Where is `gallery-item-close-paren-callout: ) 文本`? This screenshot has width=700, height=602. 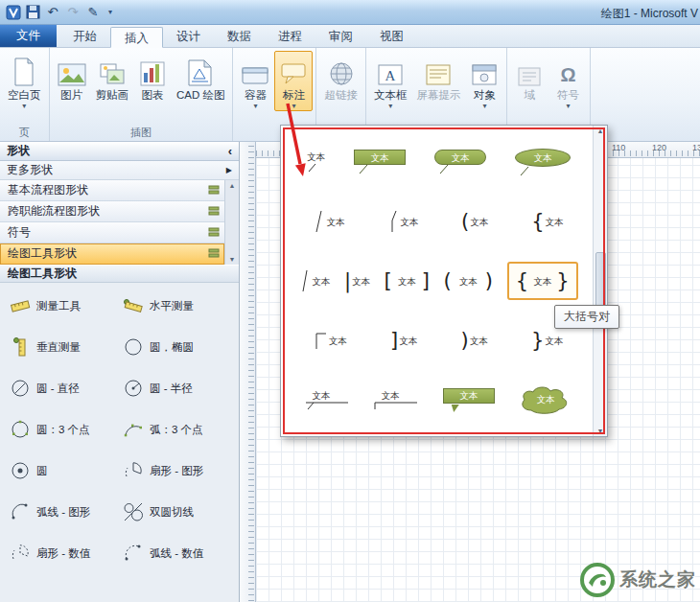
gallery-item-close-paren-callout: ) 文本 is located at coordinates (474, 340).